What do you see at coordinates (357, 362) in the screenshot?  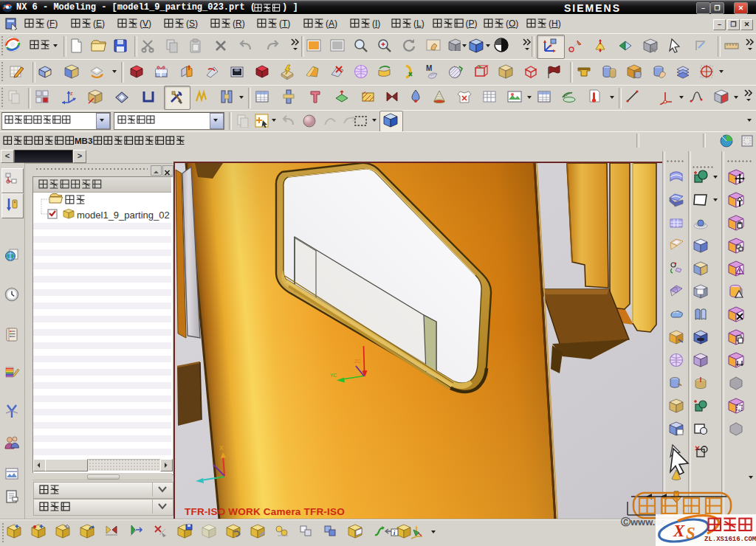 I see `svg-text: ZC` at bounding box center [357, 362].